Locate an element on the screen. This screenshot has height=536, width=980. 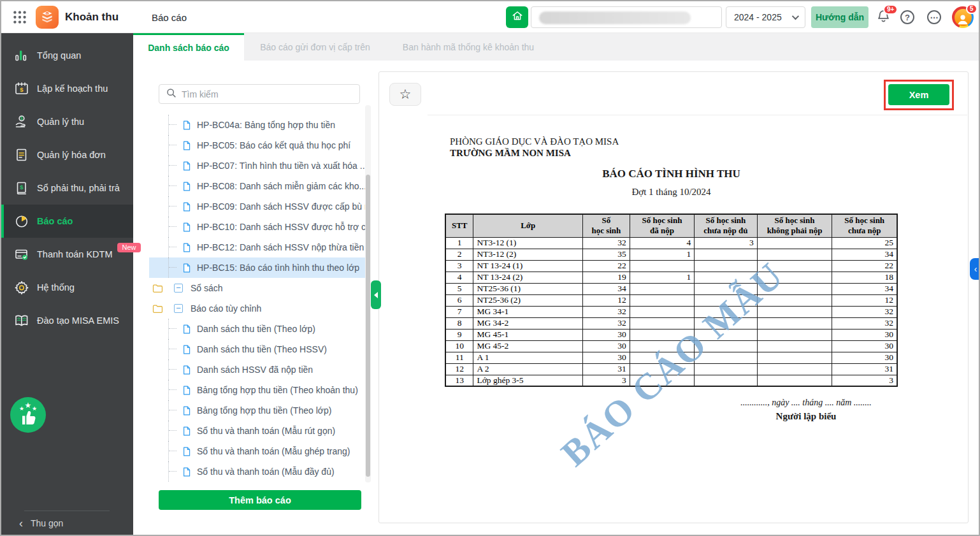
report-table-cell: 31 is located at coordinates (865, 369).